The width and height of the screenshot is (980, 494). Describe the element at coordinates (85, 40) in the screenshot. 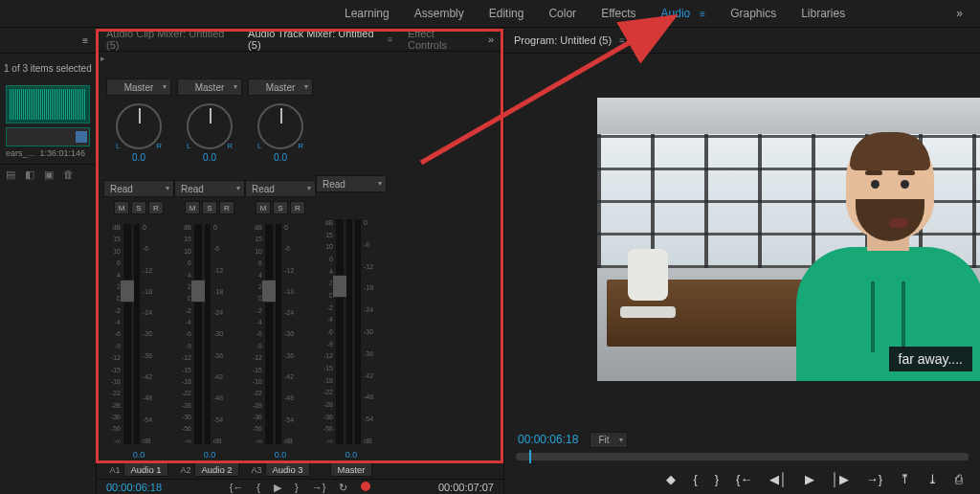

I see `project-menu-icon: ≡` at that location.